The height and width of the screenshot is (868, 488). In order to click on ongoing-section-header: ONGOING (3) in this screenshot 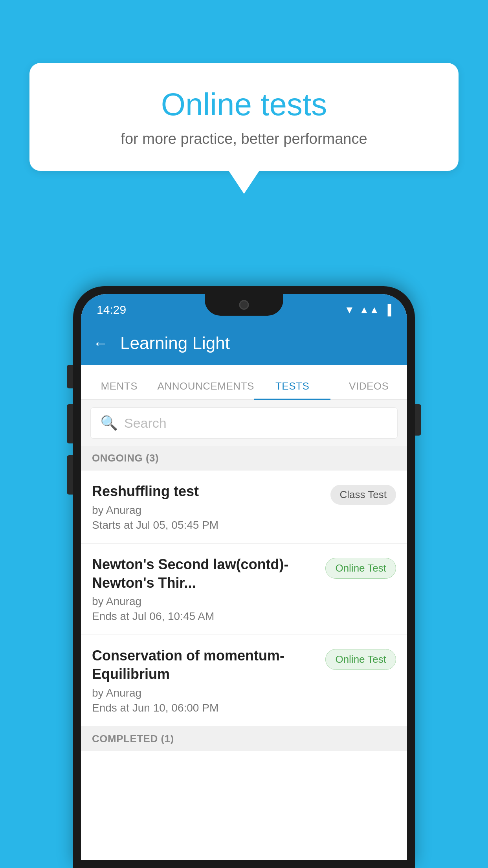, I will do `click(244, 458)`.